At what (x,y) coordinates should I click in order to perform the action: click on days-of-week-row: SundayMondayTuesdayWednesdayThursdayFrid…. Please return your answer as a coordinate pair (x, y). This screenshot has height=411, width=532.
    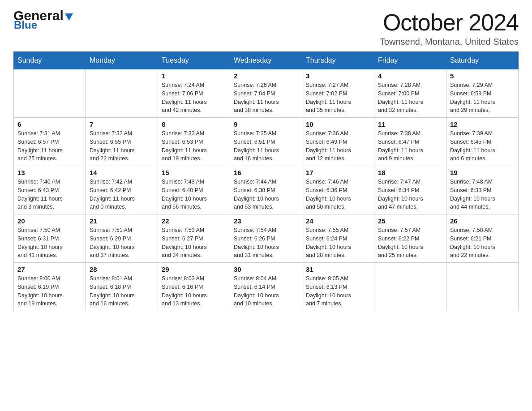
    Looking at the image, I should click on (266, 61).